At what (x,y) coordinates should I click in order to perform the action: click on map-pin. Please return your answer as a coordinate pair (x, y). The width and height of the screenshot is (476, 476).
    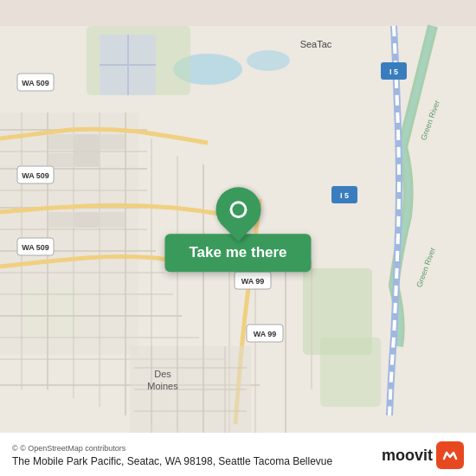
    Looking at the image, I should click on (238, 209).